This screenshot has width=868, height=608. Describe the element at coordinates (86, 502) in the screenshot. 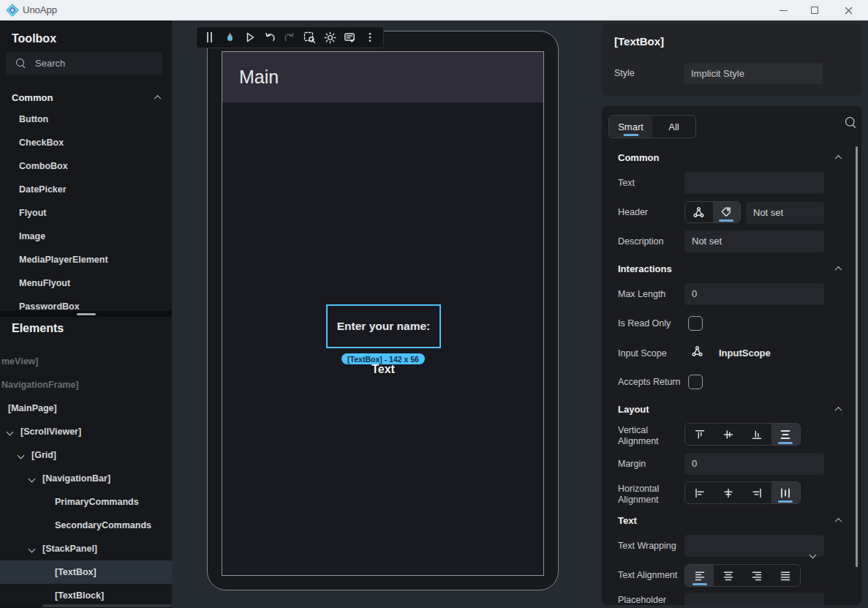

I see `tree-item: PrimaryCommands` at that location.